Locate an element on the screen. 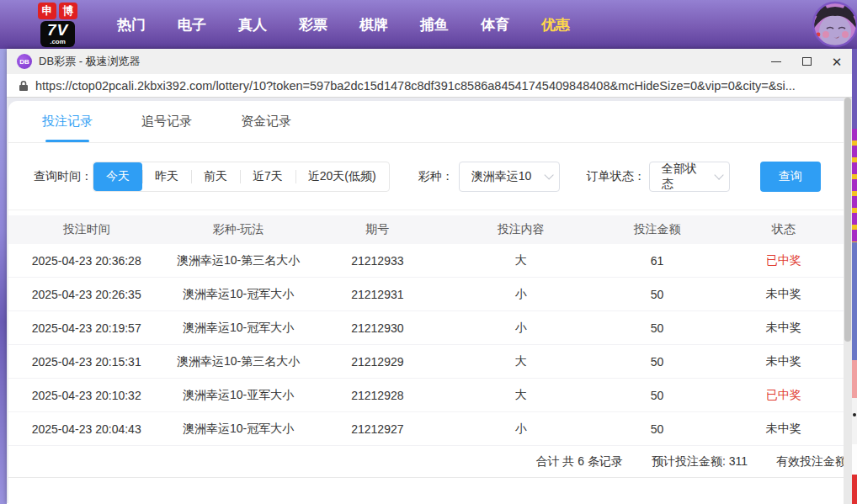  nav-item-hot: 热门 is located at coordinates (131, 25).